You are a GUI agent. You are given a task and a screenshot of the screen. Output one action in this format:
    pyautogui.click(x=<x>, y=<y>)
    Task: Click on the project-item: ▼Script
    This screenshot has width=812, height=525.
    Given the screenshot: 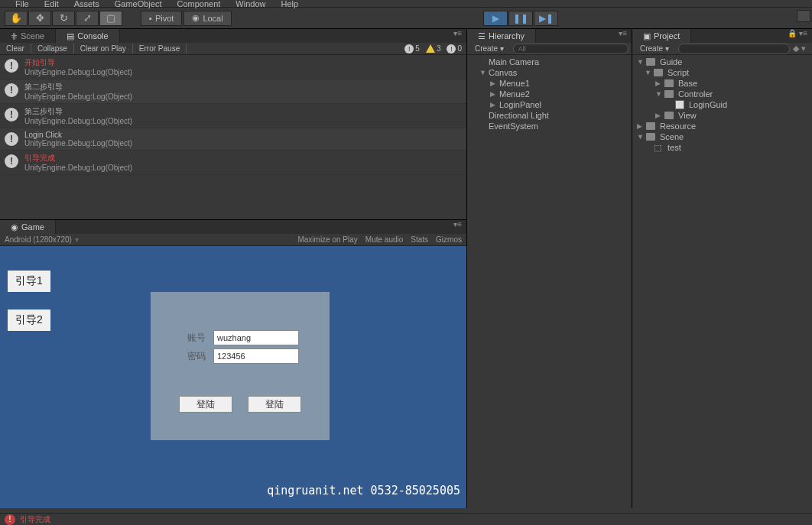 What is the action you would take?
    pyautogui.click(x=722, y=73)
    